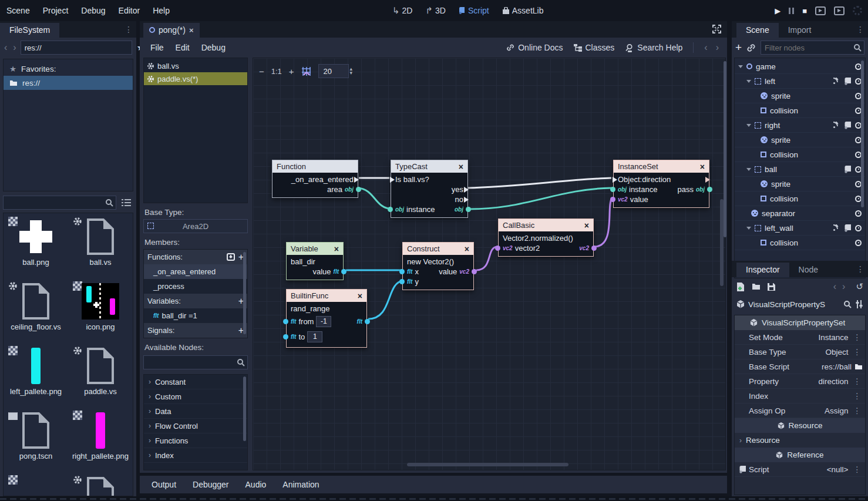 Image resolution: width=868 pixels, height=501 pixels. Describe the element at coordinates (126, 203) in the screenshot. I see `view-mode-toggle` at that location.